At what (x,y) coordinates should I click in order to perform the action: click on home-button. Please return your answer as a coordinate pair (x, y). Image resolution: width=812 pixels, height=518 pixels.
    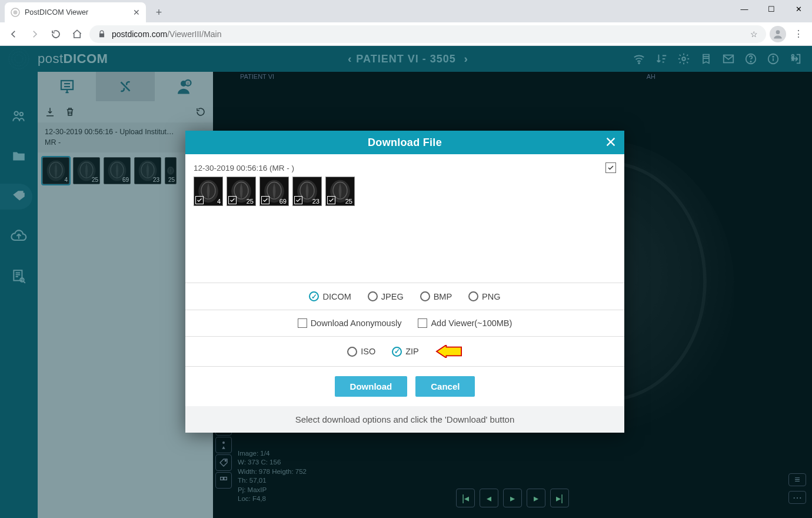
    Looking at the image, I should click on (77, 34).